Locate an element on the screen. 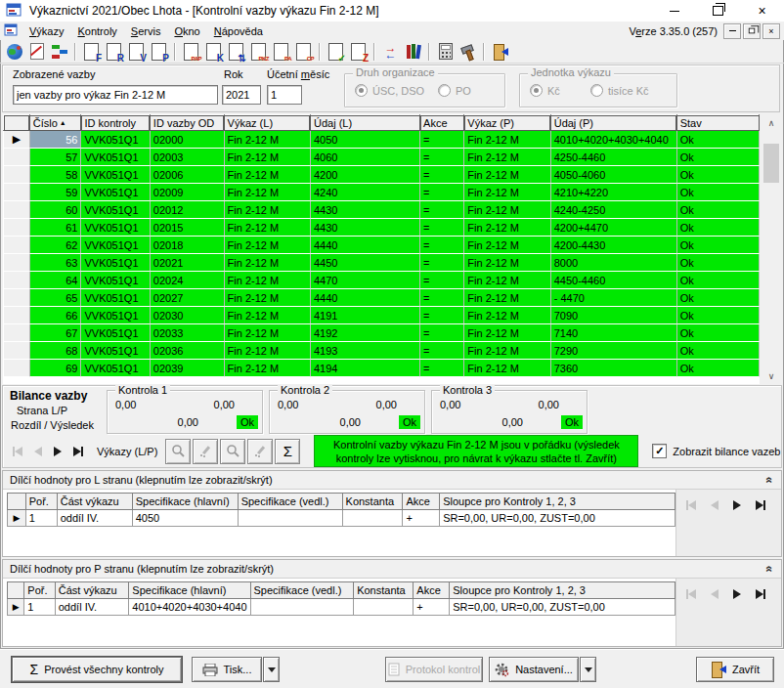 Image resolution: width=784 pixels, height=688 pixels. grid-cell: - 4470 is located at coordinates (614, 298).